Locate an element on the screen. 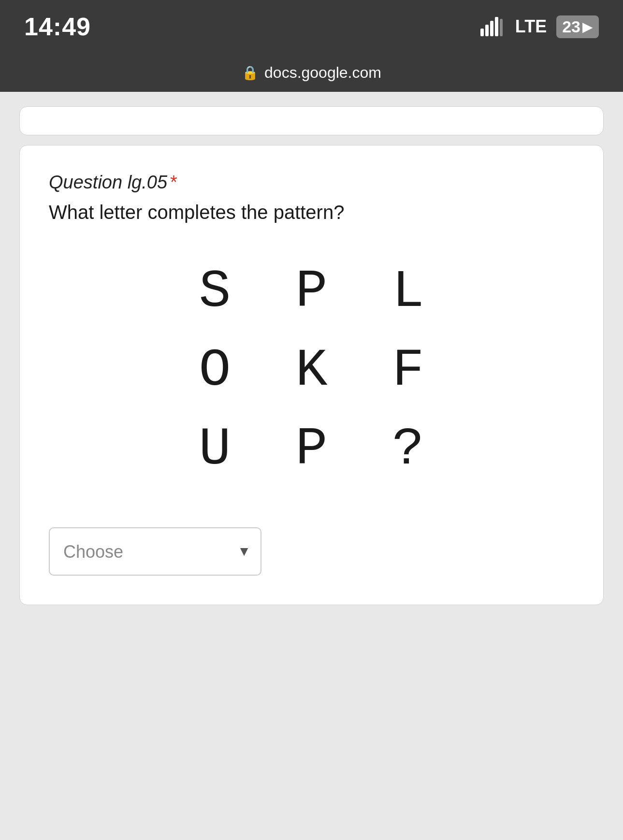  battery-level: 23 is located at coordinates (571, 27).